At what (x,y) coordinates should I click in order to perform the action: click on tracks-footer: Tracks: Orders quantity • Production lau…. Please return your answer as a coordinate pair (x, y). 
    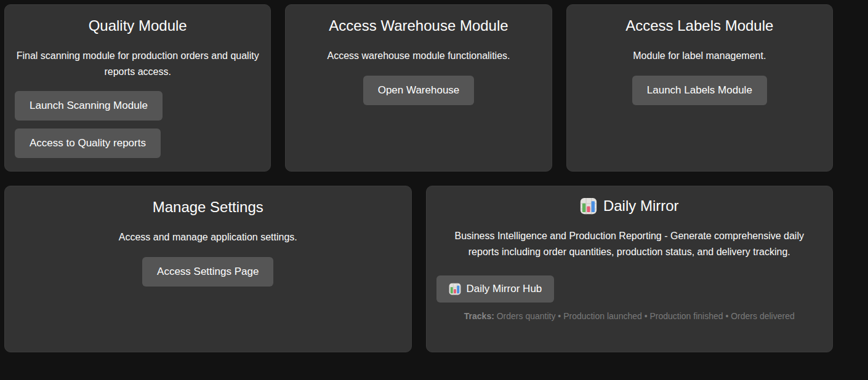
    Looking at the image, I should click on (630, 316).